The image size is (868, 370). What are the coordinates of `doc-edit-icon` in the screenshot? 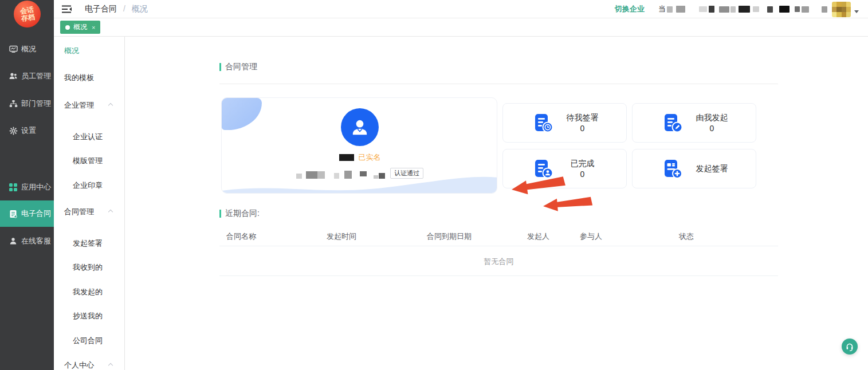 It's located at (673, 123).